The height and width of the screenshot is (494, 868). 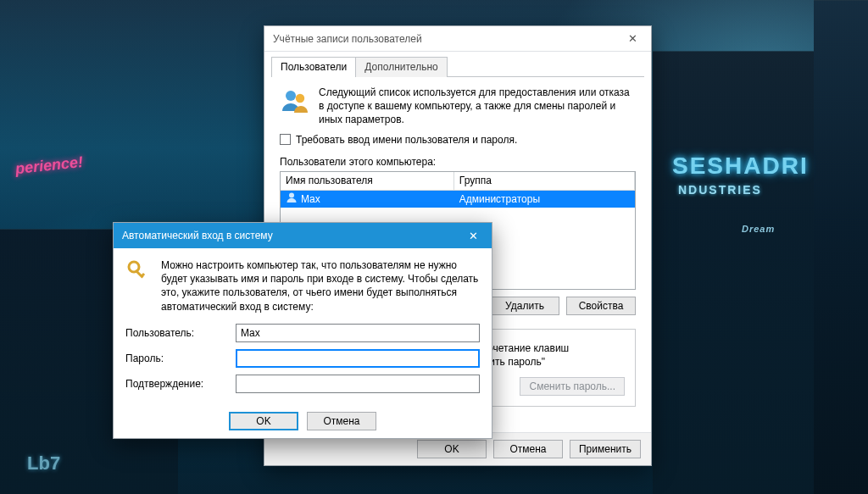 What do you see at coordinates (292, 198) in the screenshot?
I see `user-icon` at bounding box center [292, 198].